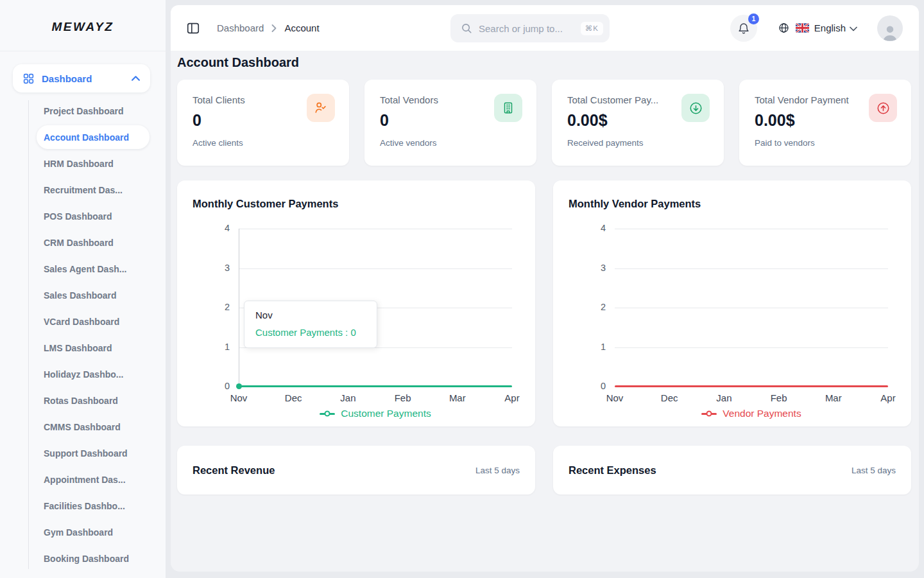 This screenshot has width=924, height=578. What do you see at coordinates (530, 28) in the screenshot?
I see `search-input` at bounding box center [530, 28].